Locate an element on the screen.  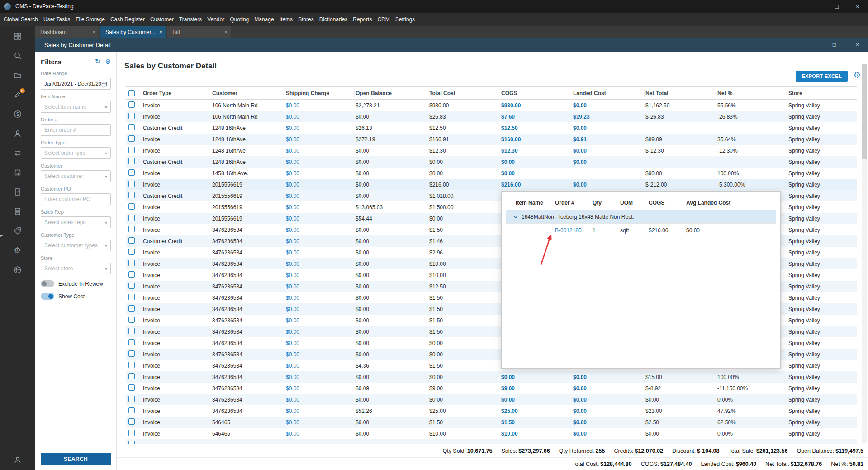
menu-item-transfers: Transfers is located at coordinates (190, 19).